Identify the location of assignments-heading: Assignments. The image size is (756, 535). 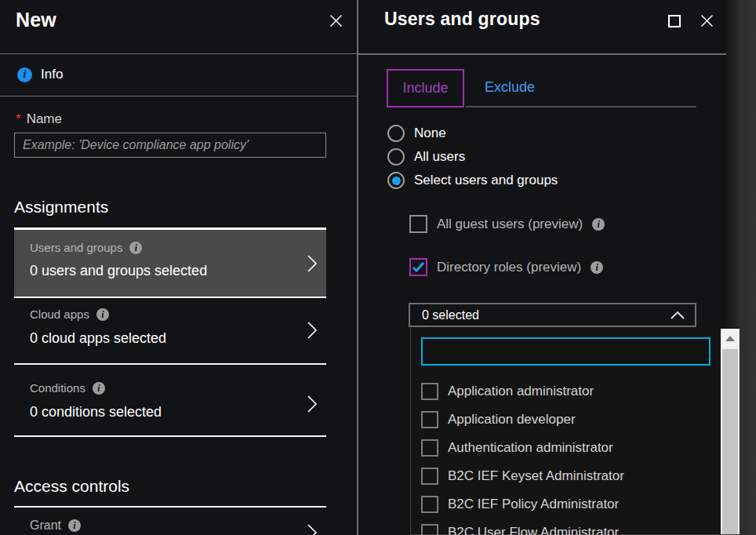
(61, 207).